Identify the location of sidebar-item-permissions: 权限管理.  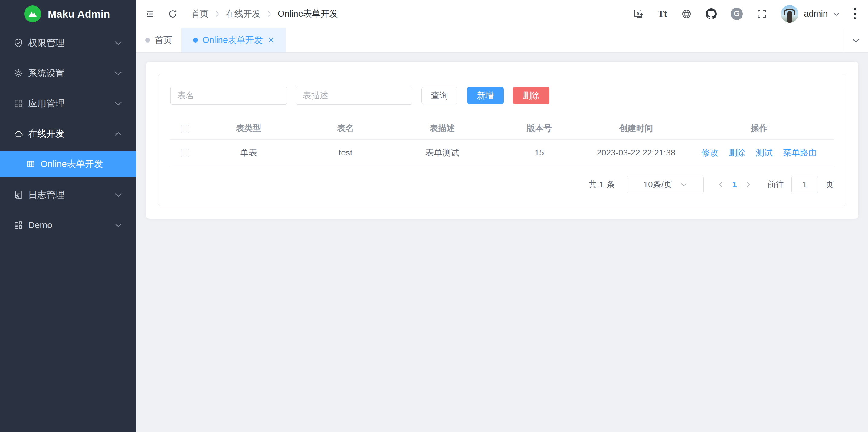
(68, 43).